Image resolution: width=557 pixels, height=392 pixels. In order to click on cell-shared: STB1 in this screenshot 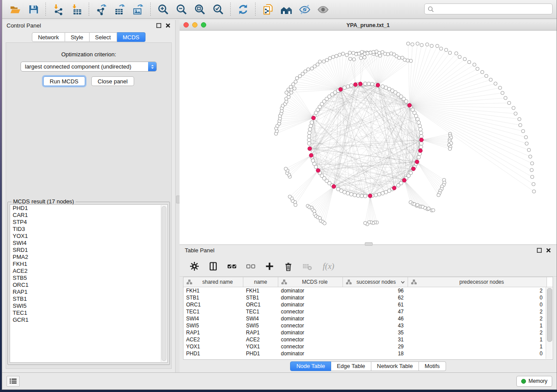, I will do `click(213, 298)`.